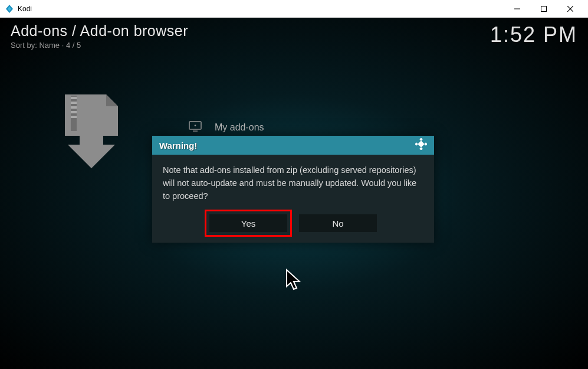 This screenshot has height=369, width=588. What do you see at coordinates (544, 9) in the screenshot?
I see `window-controls` at bounding box center [544, 9].